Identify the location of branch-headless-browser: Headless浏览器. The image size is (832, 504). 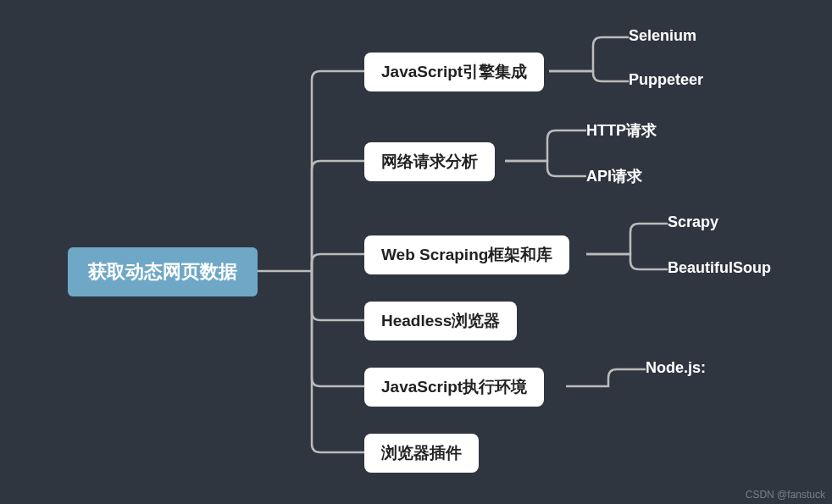
(441, 321).